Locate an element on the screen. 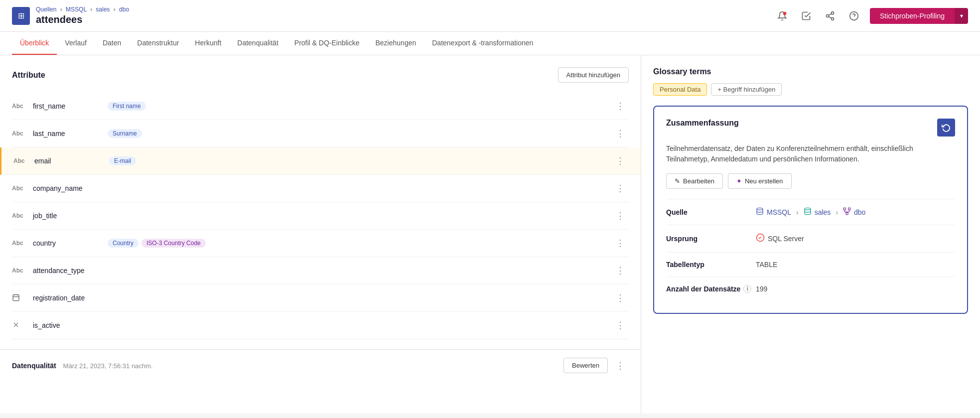 The width and height of the screenshot is (980, 418). attr-menu-first-name: ⋮ is located at coordinates (620, 106).